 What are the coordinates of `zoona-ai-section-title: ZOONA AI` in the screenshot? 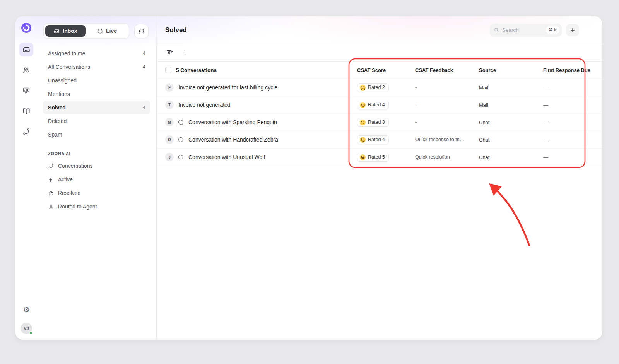 It's located at (97, 154).